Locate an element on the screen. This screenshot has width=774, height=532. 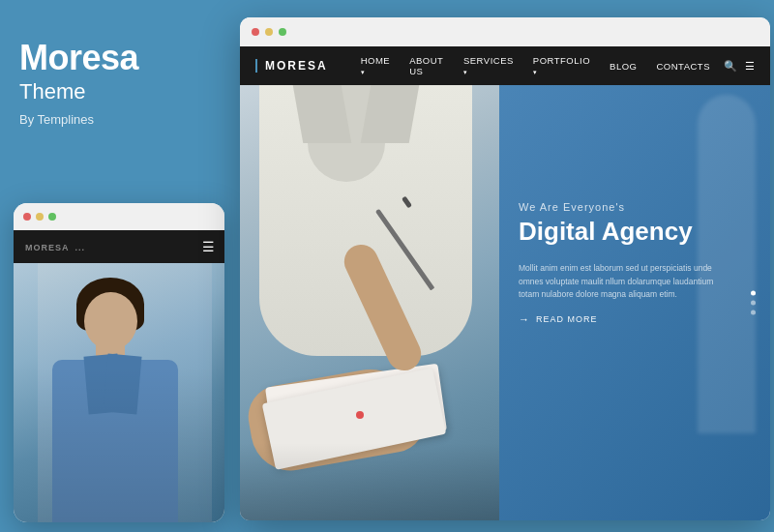
search-icon: 🔍 is located at coordinates (730, 66).